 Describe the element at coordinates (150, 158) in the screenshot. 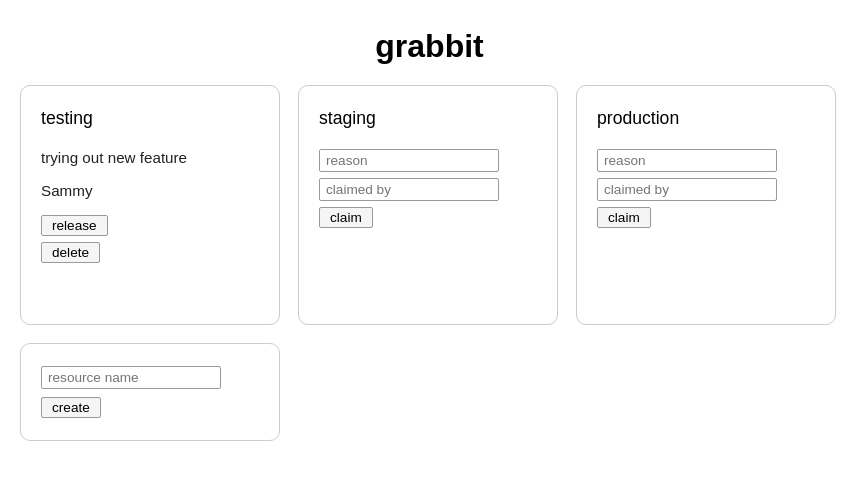

I see `card-testing-description: trying out new feature` at that location.